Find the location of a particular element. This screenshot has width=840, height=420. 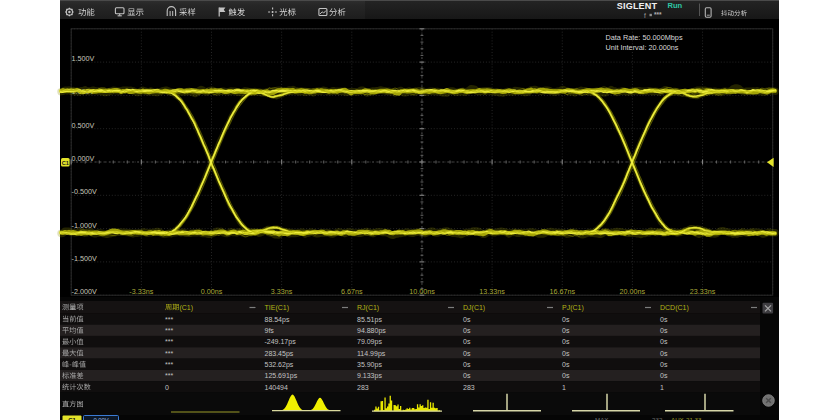

svg-text: -1.500V is located at coordinates (84, 258).